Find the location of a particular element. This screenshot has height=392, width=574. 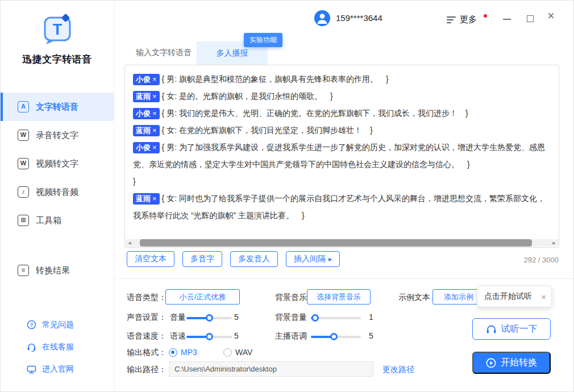

wav-label: WAV is located at coordinates (244, 352).